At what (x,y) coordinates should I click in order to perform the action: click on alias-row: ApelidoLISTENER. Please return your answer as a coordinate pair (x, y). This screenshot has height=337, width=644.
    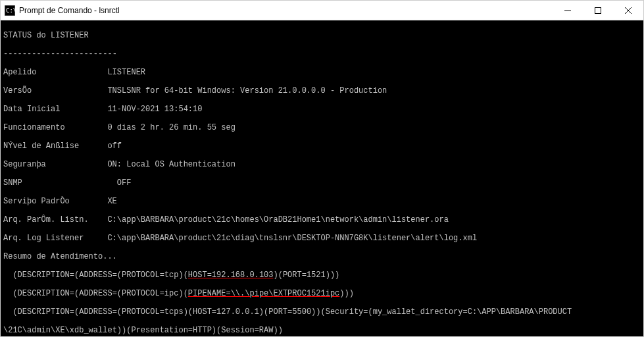
    Looking at the image, I should click on (322, 72).